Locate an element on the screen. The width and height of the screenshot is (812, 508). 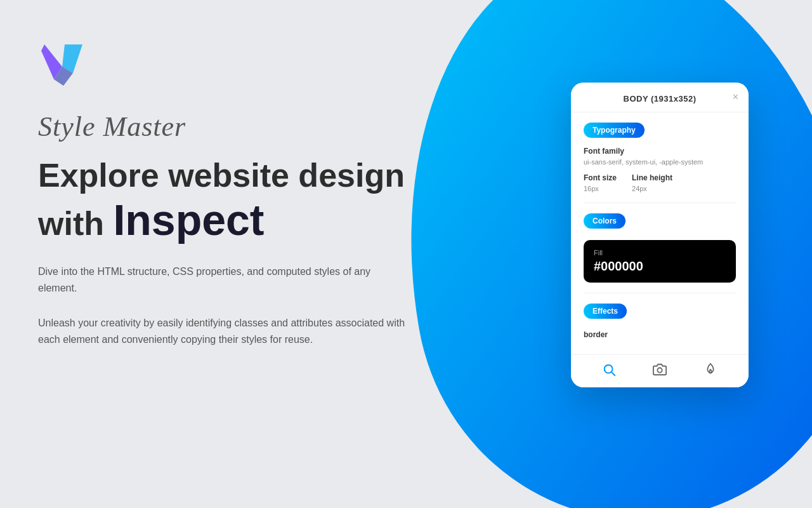
close-button: × is located at coordinates (736, 97).